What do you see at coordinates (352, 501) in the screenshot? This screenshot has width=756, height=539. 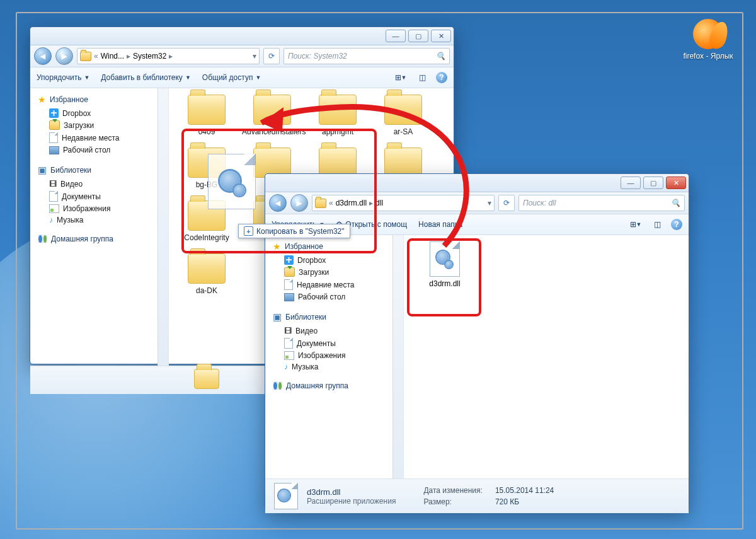 I see `details-filetype: Расширение приложения` at bounding box center [352, 501].